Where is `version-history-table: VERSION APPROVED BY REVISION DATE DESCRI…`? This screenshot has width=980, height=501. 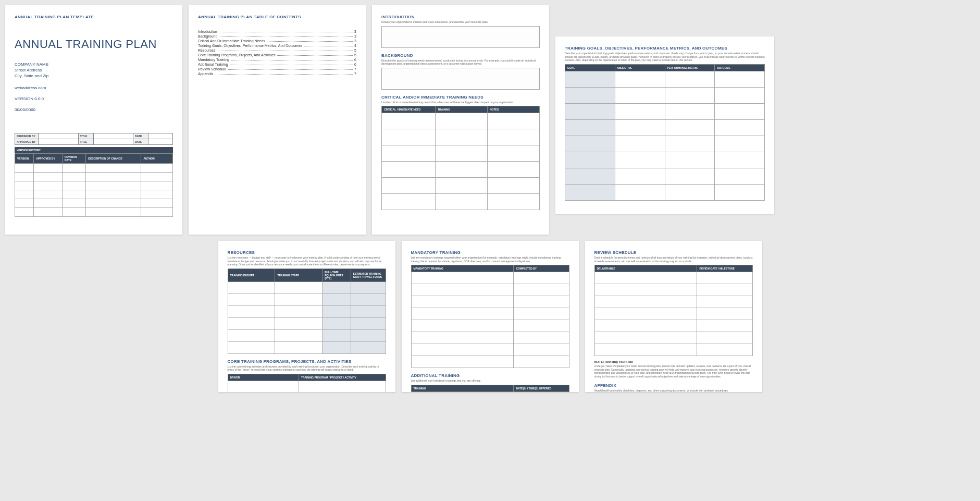
version-history-table: VERSION APPROVED BY REVISION DATE DESCRI… is located at coordinates (94, 185).